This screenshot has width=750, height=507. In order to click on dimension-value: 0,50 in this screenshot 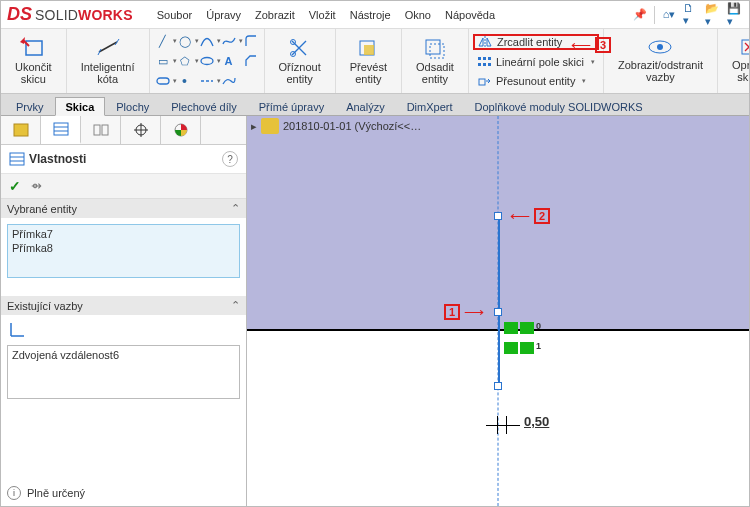, I will do `click(536, 422)`.